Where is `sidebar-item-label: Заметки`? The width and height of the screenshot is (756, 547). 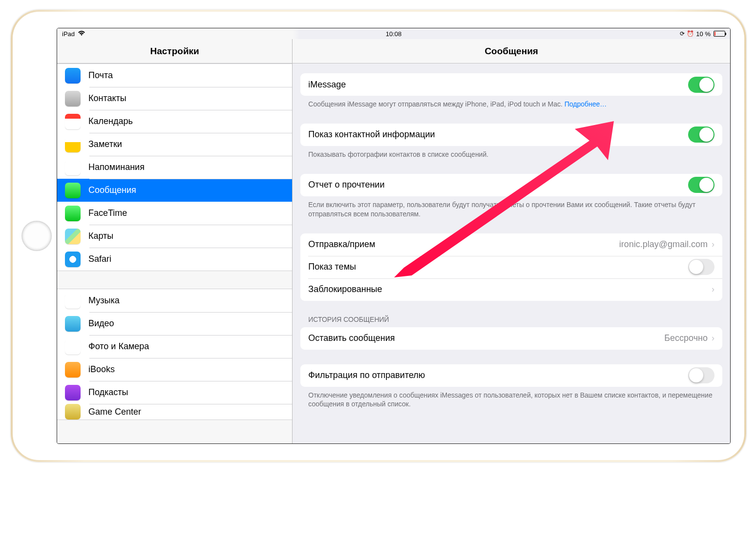 sidebar-item-label: Заметки is located at coordinates (105, 145).